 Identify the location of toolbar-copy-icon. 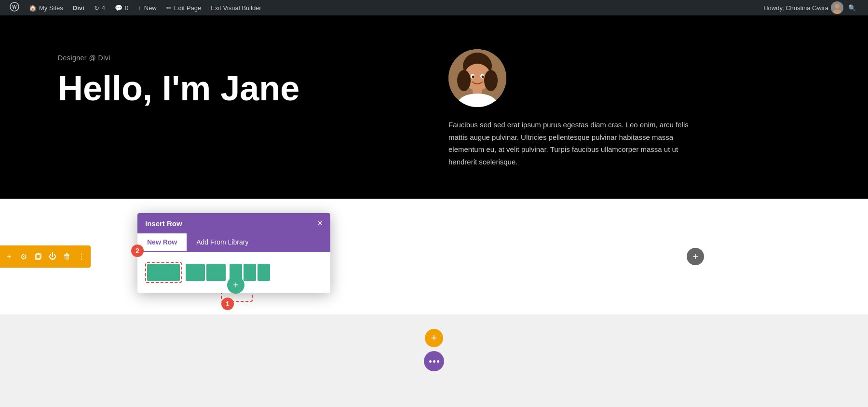
(38, 257).